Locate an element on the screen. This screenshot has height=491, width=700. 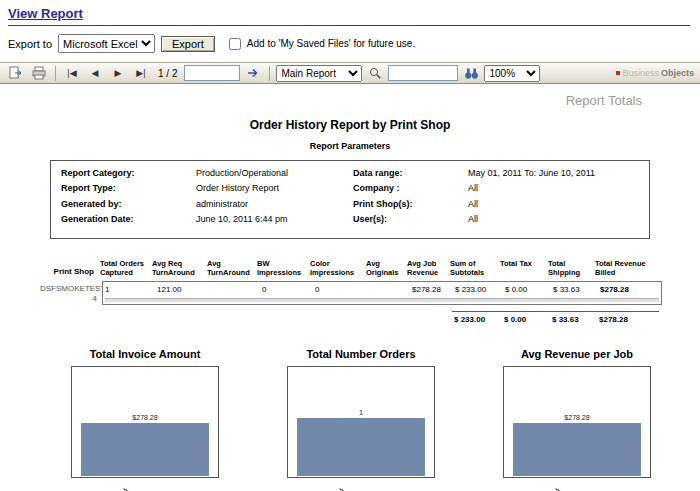
totals-divider is located at coordinates (556, 312).